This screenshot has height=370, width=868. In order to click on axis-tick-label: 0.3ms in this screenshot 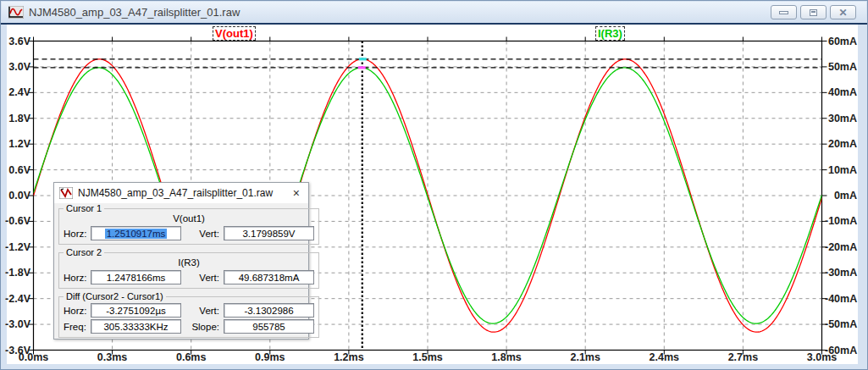, I will do `click(113, 357)`.